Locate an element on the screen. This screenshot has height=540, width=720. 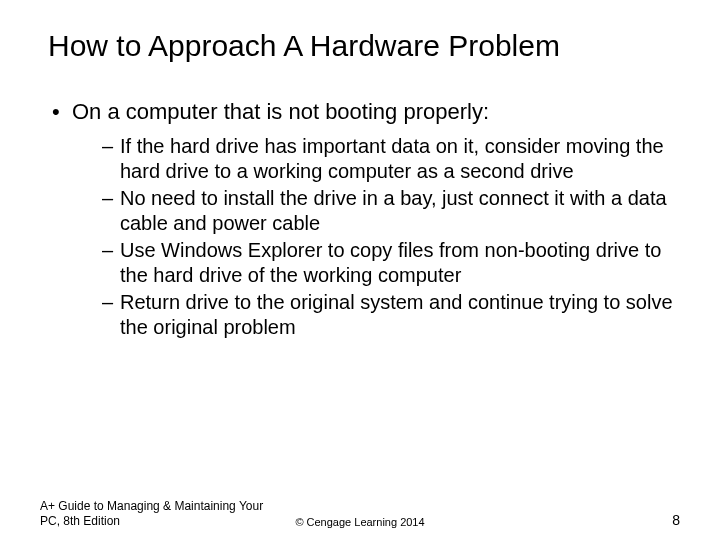
footer-book-title: A+ Guide to Managing & Maintaining Your … is located at coordinates (160, 514).